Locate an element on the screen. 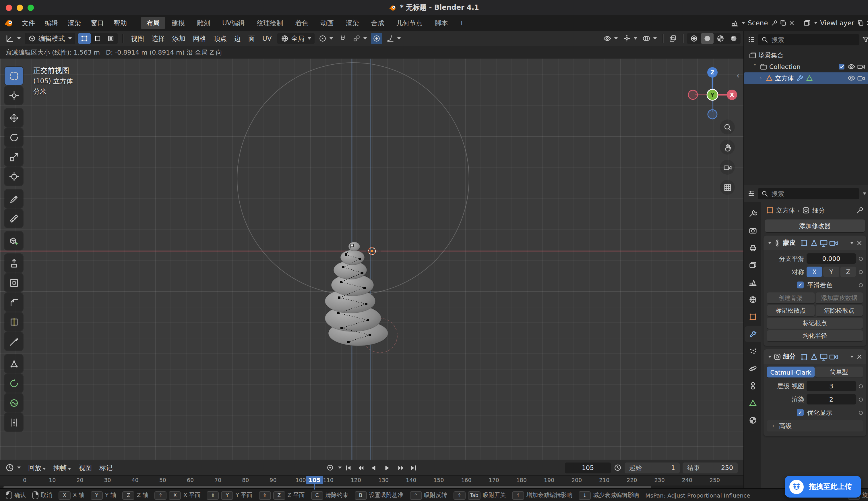 The height and width of the screenshot is (501, 868). collection-camera-icon is located at coordinates (861, 67).